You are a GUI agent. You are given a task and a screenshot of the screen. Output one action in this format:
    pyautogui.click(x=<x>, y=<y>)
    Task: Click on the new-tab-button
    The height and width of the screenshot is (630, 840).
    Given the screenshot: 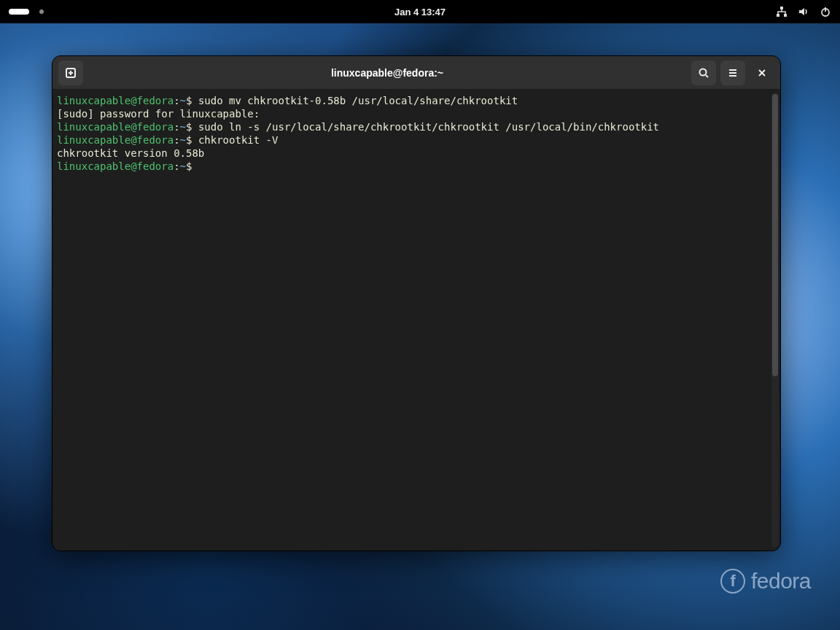 What is the action you would take?
    pyautogui.click(x=71, y=73)
    